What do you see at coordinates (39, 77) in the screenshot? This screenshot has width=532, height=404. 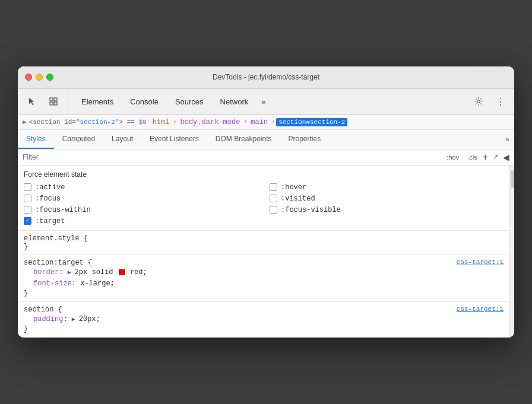 I see `minimize-button` at bounding box center [39, 77].